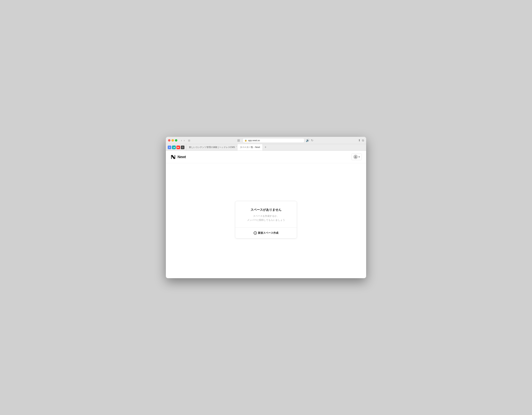 This screenshot has height=415, width=532. What do you see at coordinates (276, 147) in the screenshot?
I see `tabs-container: 新しいコンテンツ管理の体験 | ヘッドレスCMS「Newt」 スペース一覧 - …` at bounding box center [276, 147].